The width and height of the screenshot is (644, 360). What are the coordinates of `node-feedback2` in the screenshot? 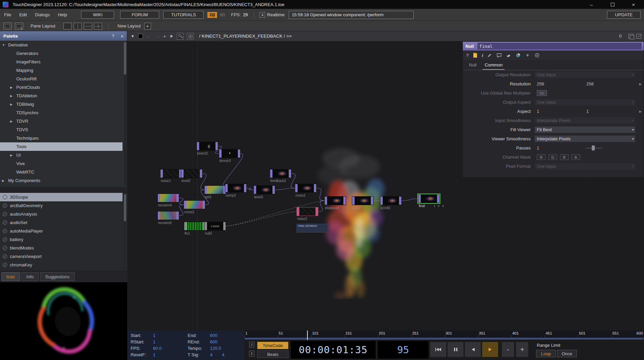 It's located at (281, 174).